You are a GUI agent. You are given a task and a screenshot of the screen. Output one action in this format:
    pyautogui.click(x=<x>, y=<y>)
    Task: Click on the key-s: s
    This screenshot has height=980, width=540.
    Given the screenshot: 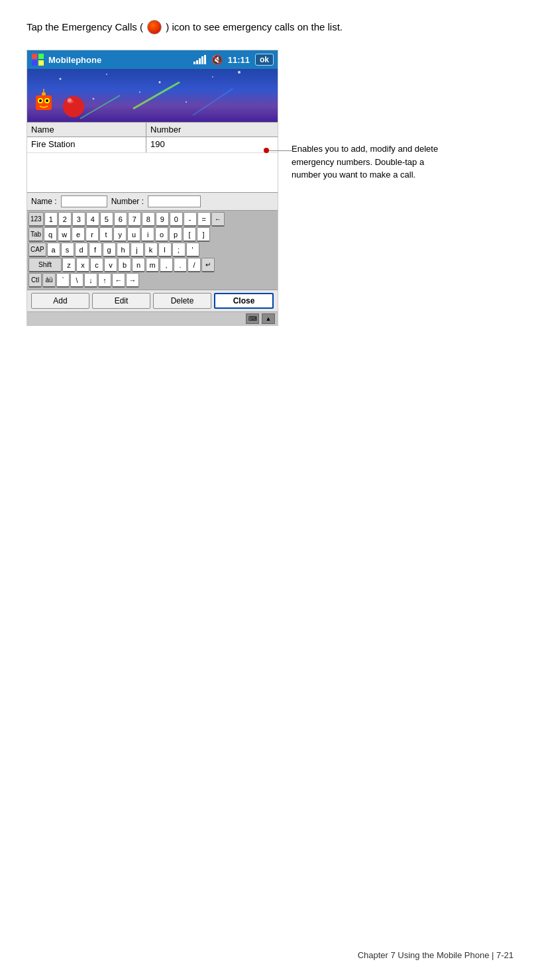 What is the action you would take?
    pyautogui.click(x=68, y=250)
    